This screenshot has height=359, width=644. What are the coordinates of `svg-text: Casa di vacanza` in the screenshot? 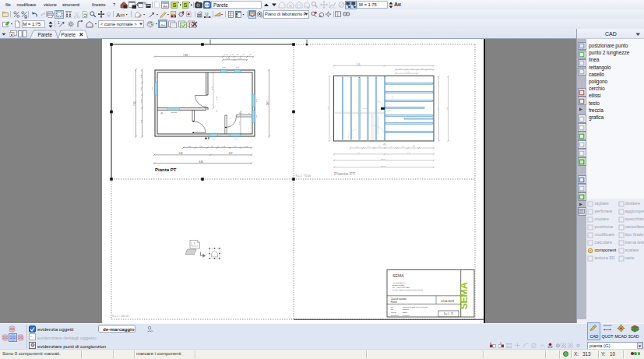 It's located at (399, 299).